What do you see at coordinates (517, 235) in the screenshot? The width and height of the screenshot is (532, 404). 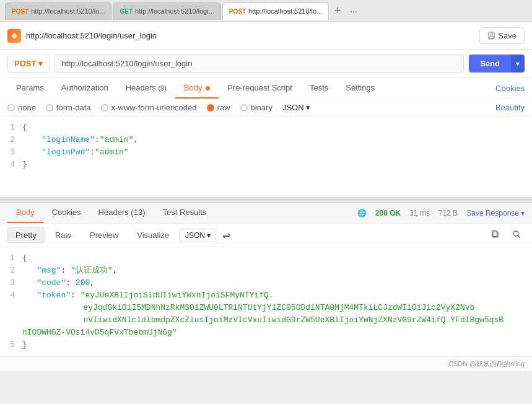 I see `search-button` at bounding box center [517, 235].